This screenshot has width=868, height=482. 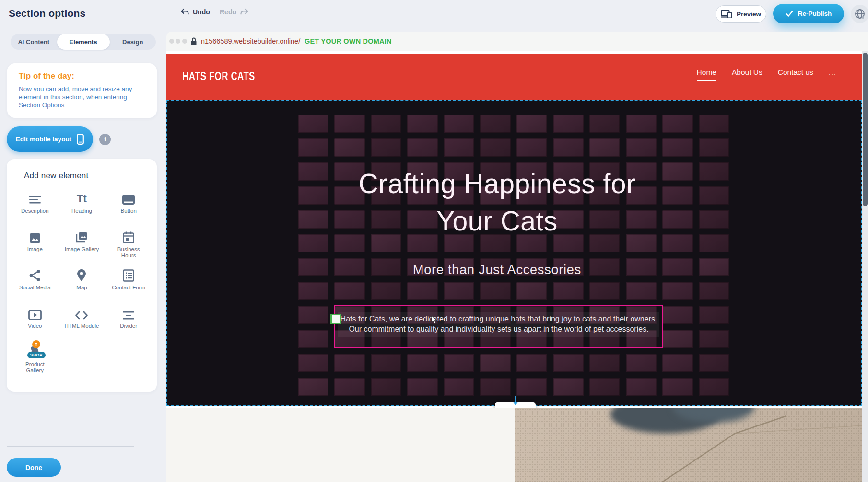 What do you see at coordinates (82, 198) in the screenshot?
I see `heading-icon: Tt` at bounding box center [82, 198].